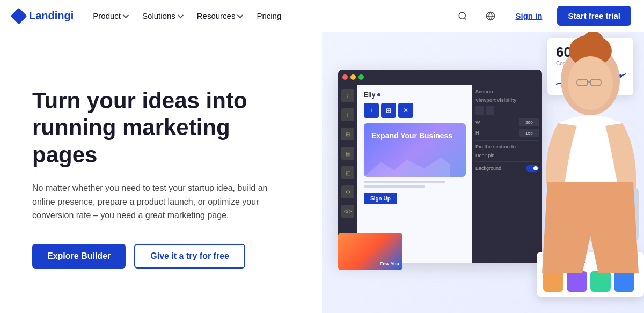 This screenshot has height=313, width=644. Describe the element at coordinates (601, 281) in the screenshot. I see `swatch-teal` at that location.